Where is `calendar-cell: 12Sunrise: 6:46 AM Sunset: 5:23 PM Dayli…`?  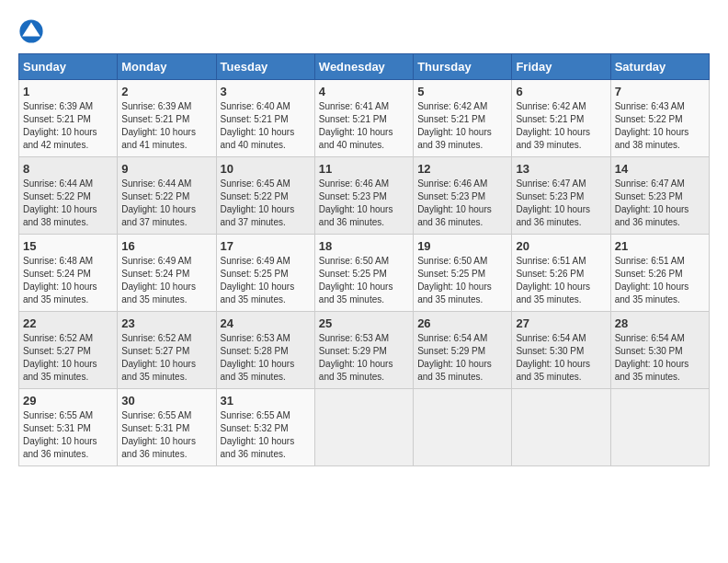 calendar-cell: 12Sunrise: 6:46 AM Sunset: 5:23 PM Dayli… is located at coordinates (463, 196).